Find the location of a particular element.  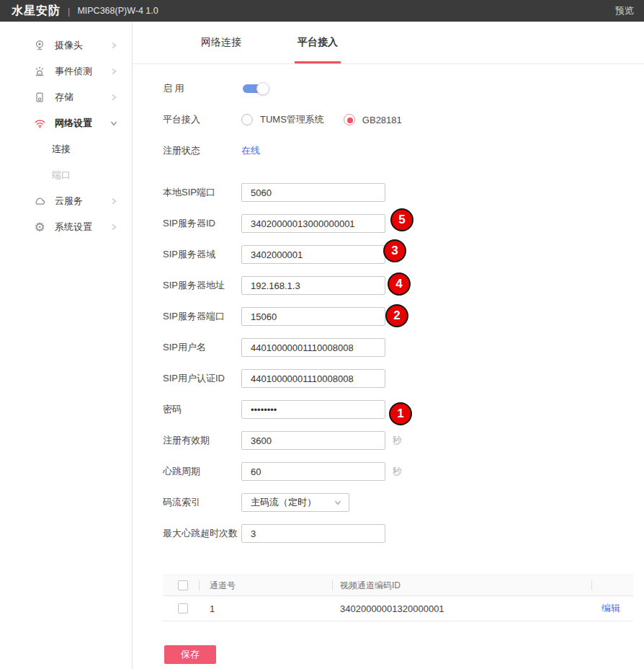

save-button: 保存 is located at coordinates (190, 655).